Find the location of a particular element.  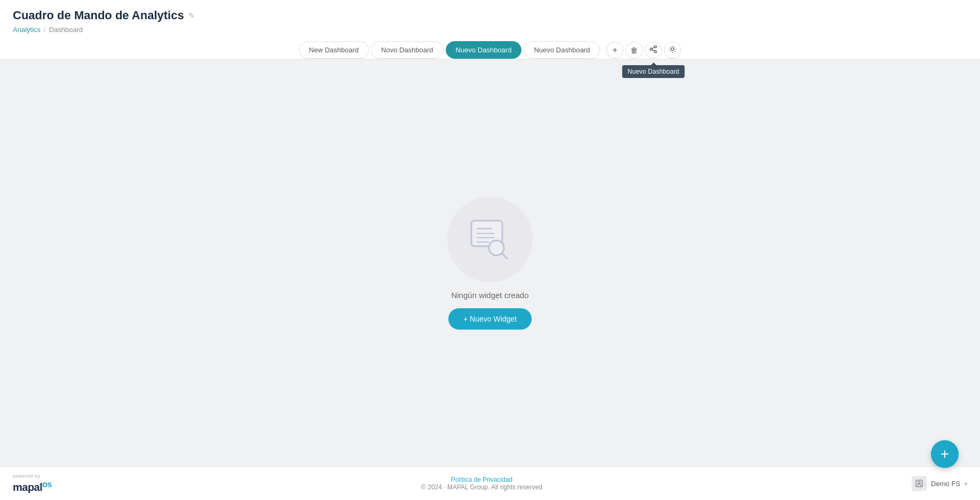

copyright-text: © 2024 · MAPAL Group. All rights reserve… is located at coordinates (481, 487).